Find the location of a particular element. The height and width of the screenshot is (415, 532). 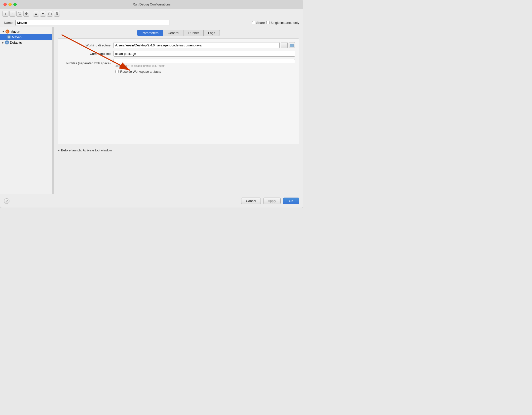

resolve-workspace-row: Resolve Workspace artifacts is located at coordinates (178, 71).